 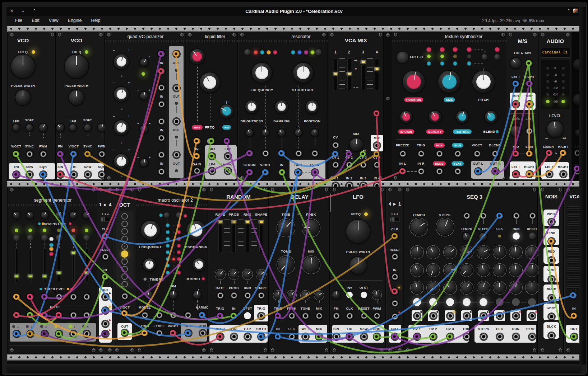 What do you see at coordinates (335, 145) in the screenshot?
I see `mix-cv` at bounding box center [335, 145].